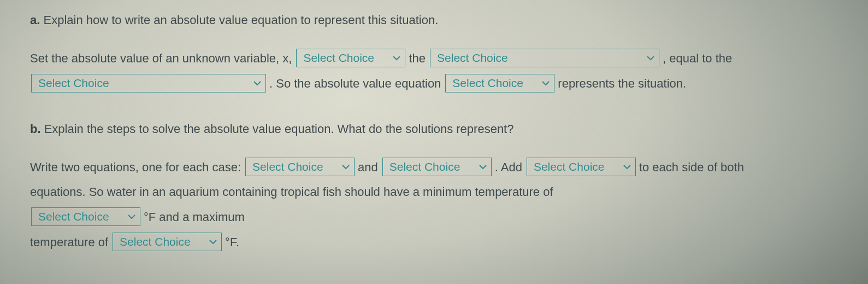 This screenshot has height=284, width=868. Describe the element at coordinates (438, 20) in the screenshot. I see `part-a-heading: a. Explain how to write an absolute valu…` at that location.